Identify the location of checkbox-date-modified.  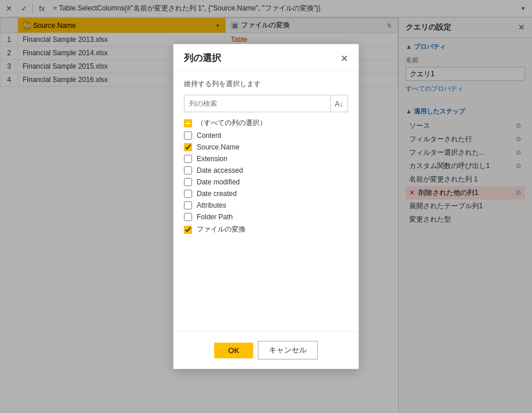
(188, 182).